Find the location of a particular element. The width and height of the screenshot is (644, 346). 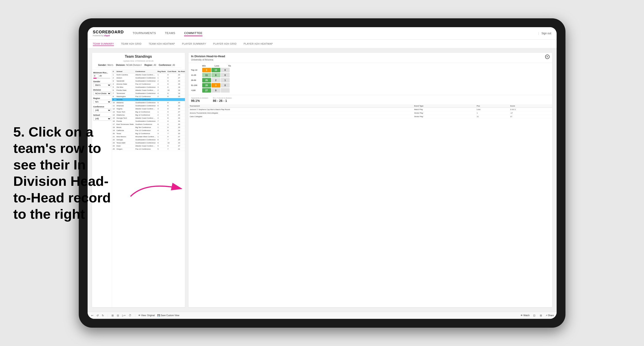

sub-nav-player-h2h-heatmap: PLAYER H2H HEATMAP is located at coordinates (258, 44).